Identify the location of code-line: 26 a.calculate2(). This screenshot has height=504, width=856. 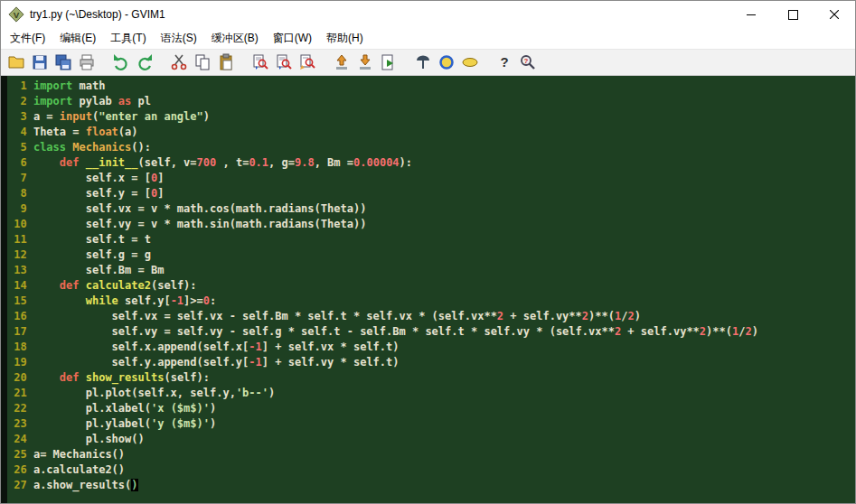
(431, 470).